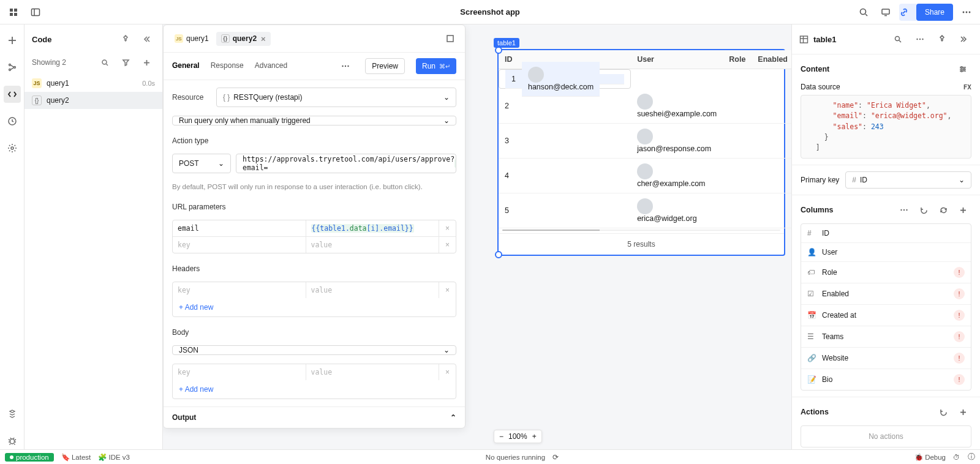 This screenshot has height=464, width=980. I want to click on table-row: 1hanson@deck.com, so click(565, 79).